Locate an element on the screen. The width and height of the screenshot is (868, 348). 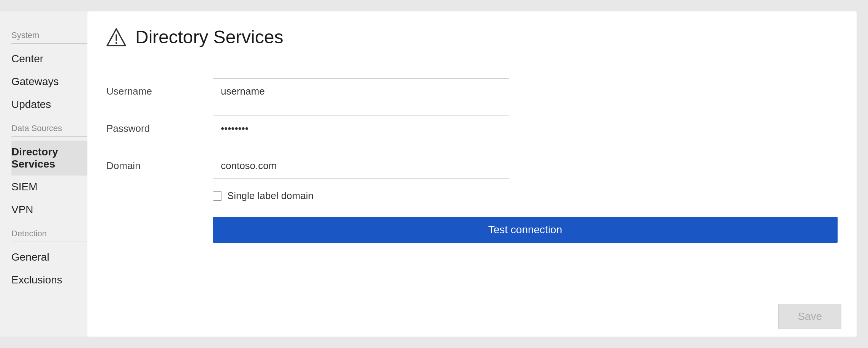
password-input is located at coordinates (361, 128).